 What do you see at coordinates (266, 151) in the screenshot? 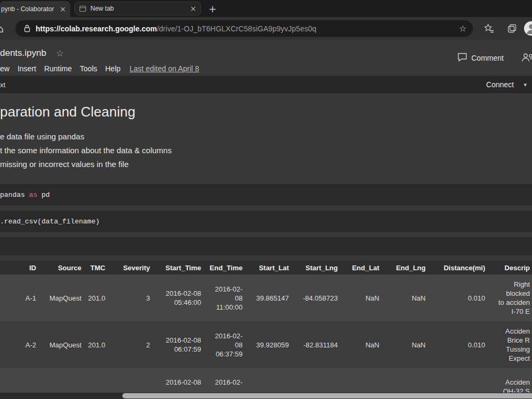
I see `bullet-list: e data file using pandas t the some info…` at bounding box center [266, 151].